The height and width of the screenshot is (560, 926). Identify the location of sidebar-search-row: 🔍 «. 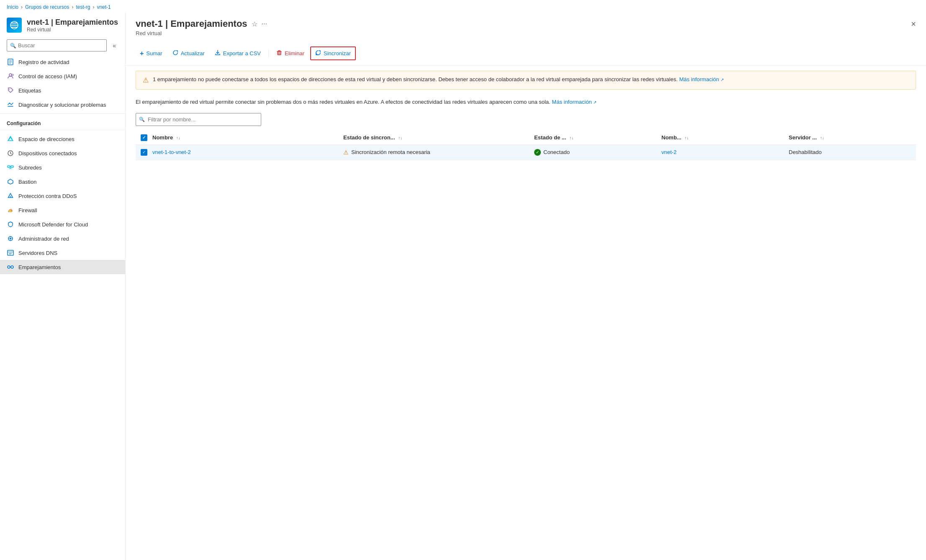
(63, 45).